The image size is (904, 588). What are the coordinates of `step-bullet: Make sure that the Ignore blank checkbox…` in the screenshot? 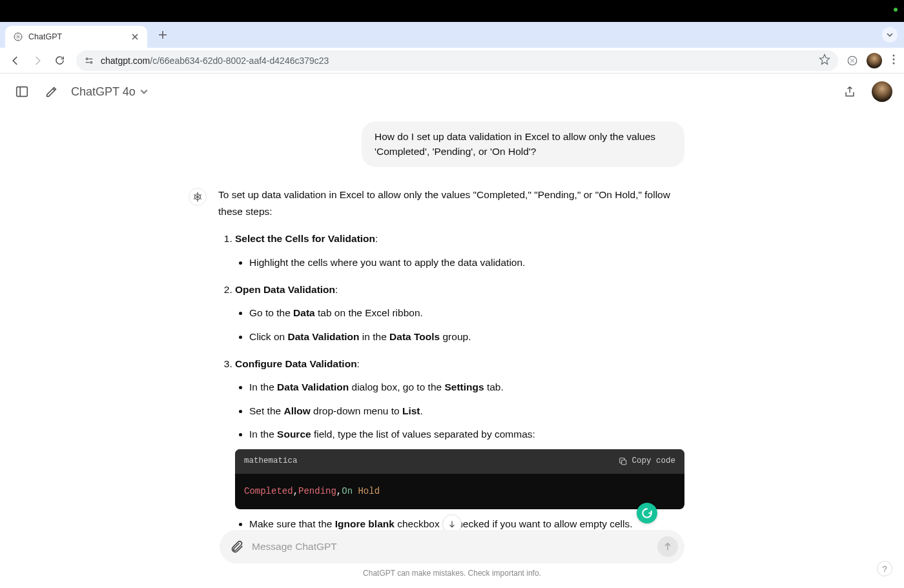 It's located at (467, 523).